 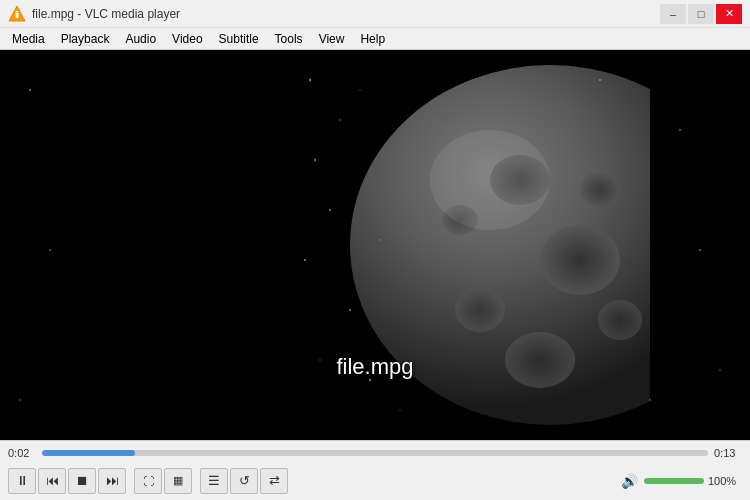 I want to click on menu-bar: Media Playback Audio Video Subtitle Tool…, so click(x=375, y=39).